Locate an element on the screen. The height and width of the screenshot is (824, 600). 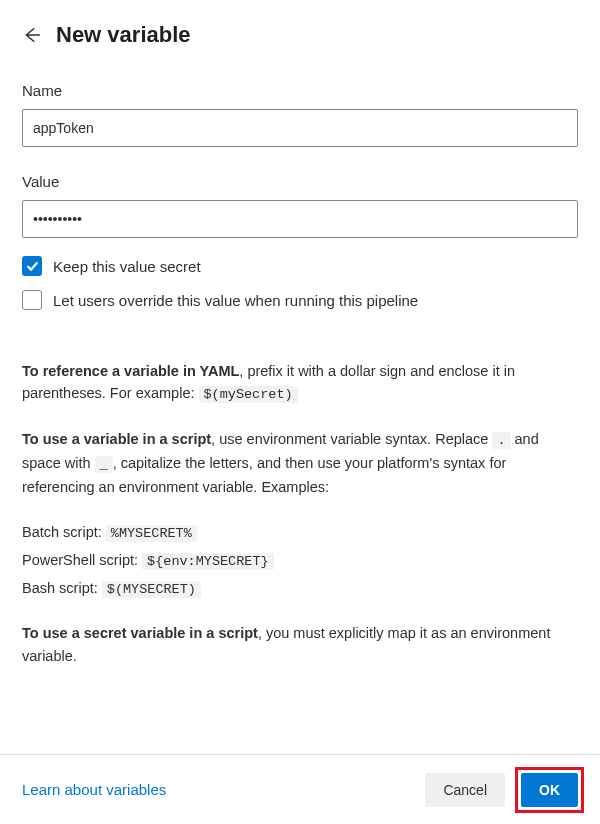
name-label: Name is located at coordinates (300, 90).